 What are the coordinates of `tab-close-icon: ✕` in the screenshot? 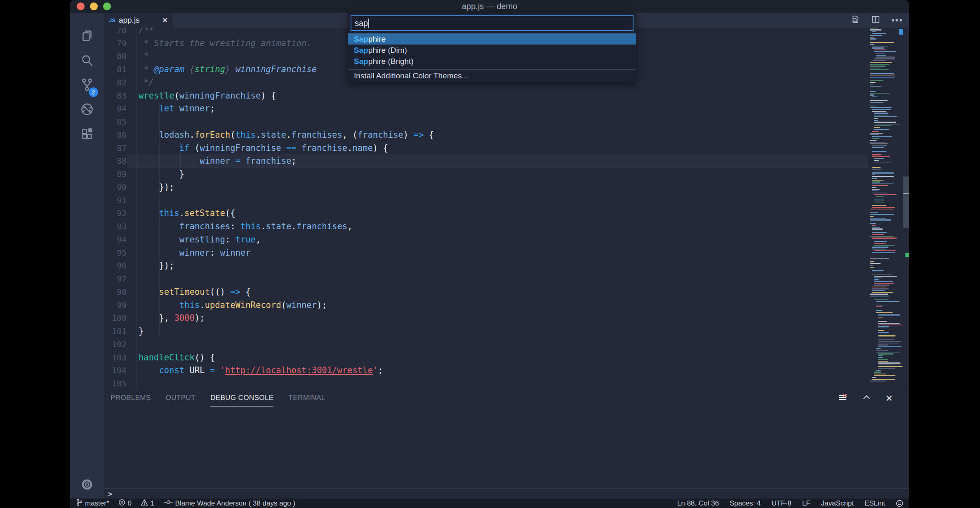 It's located at (165, 21).